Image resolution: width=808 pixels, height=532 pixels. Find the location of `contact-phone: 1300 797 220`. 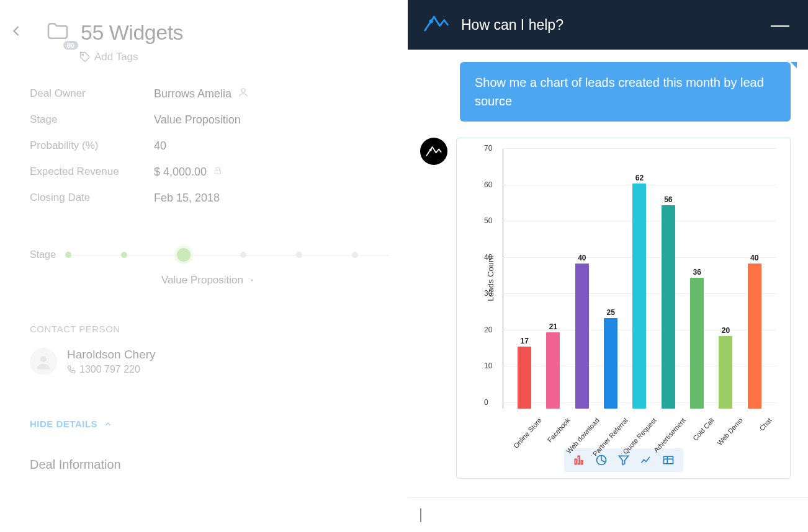

contact-phone: 1300 797 220 is located at coordinates (112, 370).